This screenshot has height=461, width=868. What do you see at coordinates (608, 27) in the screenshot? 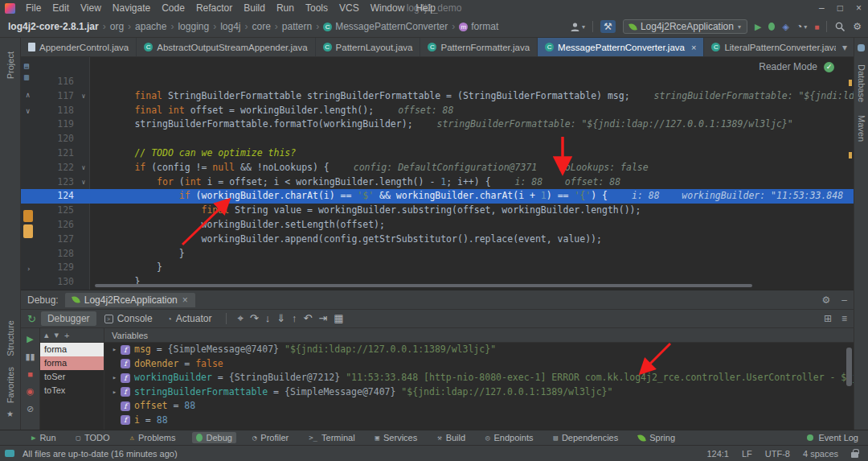
I see `build-project-button: ⚒` at bounding box center [608, 27].